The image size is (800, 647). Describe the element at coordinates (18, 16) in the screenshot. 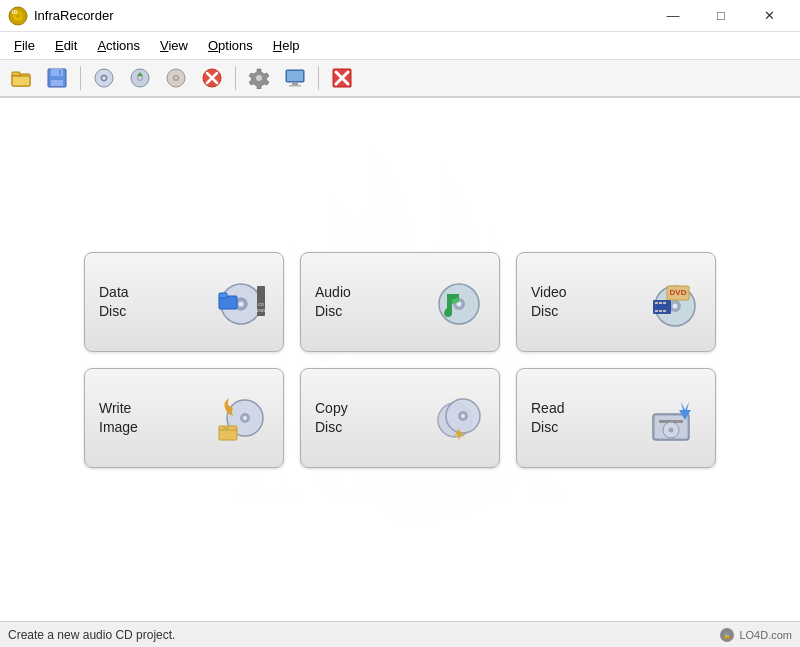

I see `app-icon: IR` at that location.